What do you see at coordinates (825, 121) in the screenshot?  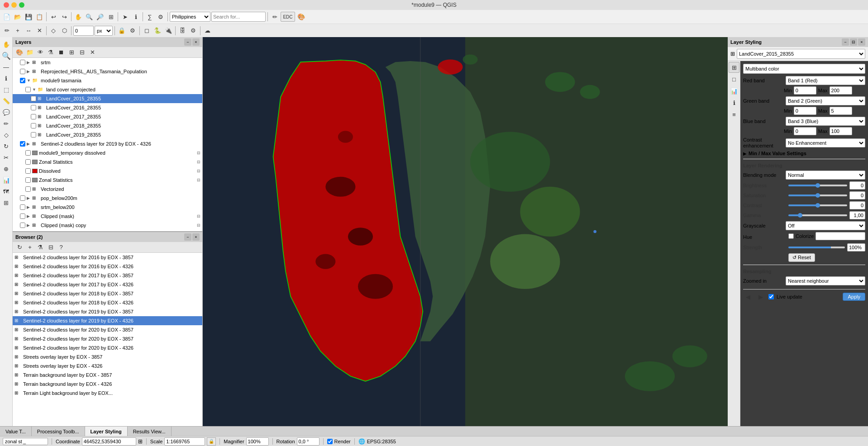 I see `blue-band-select: Band 3 (Blue)` at bounding box center [825, 121].